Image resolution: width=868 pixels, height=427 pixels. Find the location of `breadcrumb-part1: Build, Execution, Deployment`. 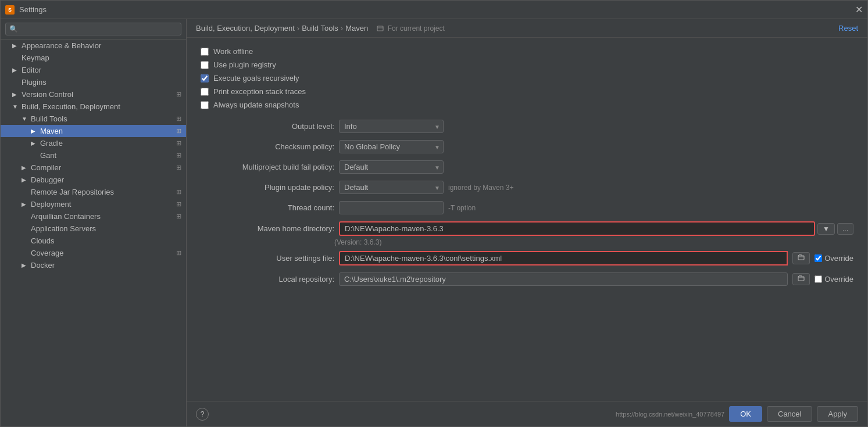

breadcrumb-part1: Build, Execution, Deployment is located at coordinates (245, 28).